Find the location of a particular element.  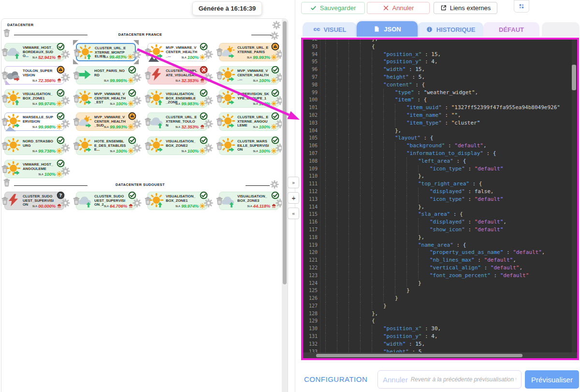

sla-indicator: SLA52.941% is located at coordinates (47, 57).